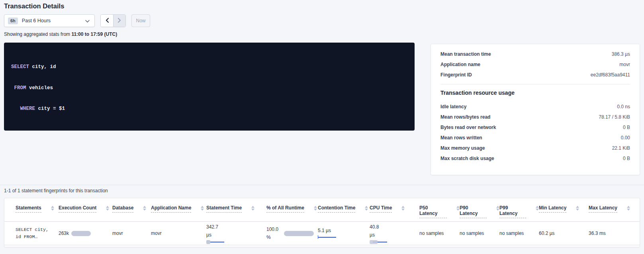 This screenshot has height=254, width=644. I want to click on column-header-cpu-time: CPU Time, so click(394, 212).